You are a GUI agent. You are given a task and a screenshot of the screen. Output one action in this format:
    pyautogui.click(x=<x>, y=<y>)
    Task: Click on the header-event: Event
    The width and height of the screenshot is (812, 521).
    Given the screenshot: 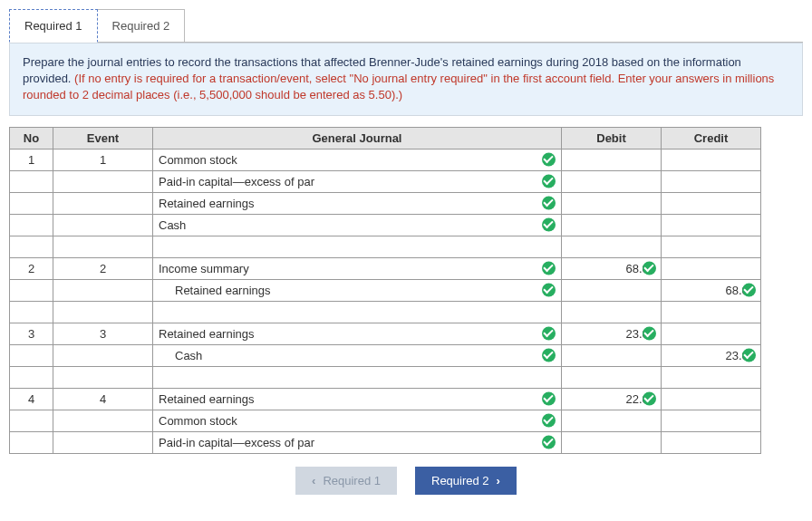 What is the action you would take?
    pyautogui.click(x=103, y=138)
    